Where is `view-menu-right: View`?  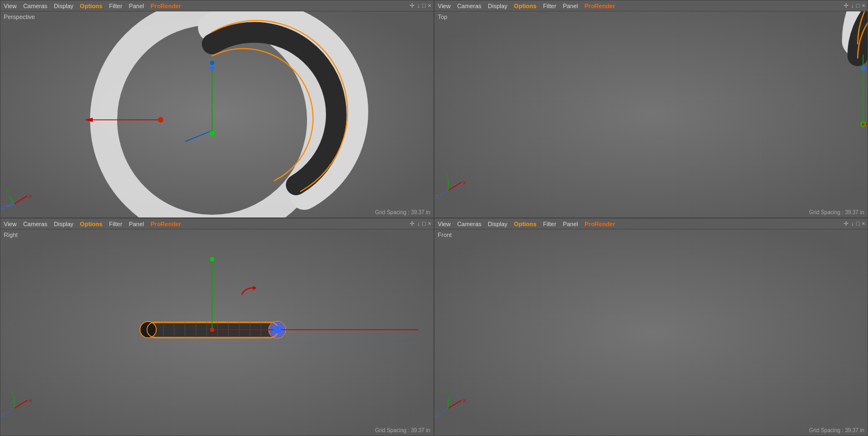
view-menu-right: View is located at coordinates (10, 224).